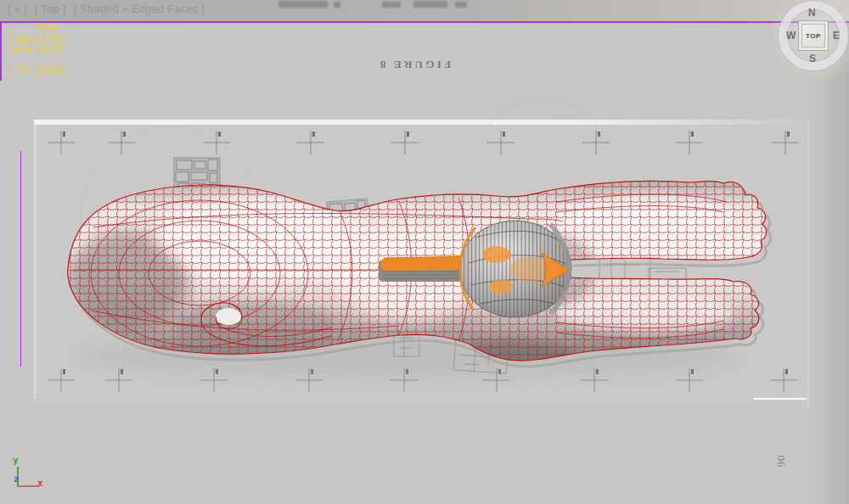 The width and height of the screenshot is (849, 504). What do you see at coordinates (37, 48) in the screenshot?
I see `statistics-panel: Total Polys:27,969 Verts:19,327 FPS:32.3…` at bounding box center [37, 48].